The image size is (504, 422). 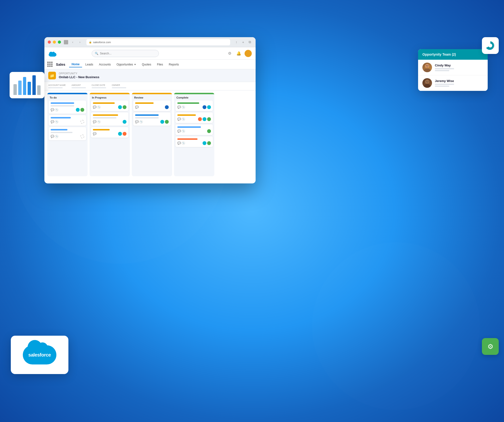 I want to click on opp-team-popup: Opportynity Team (2) Cindy Way, so click(x=453, y=70).